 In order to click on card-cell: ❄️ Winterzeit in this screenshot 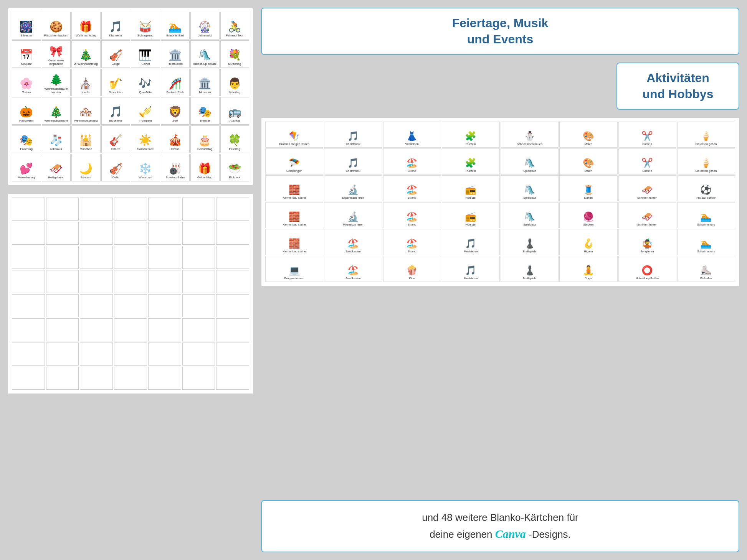, I will do `click(145, 168)`.